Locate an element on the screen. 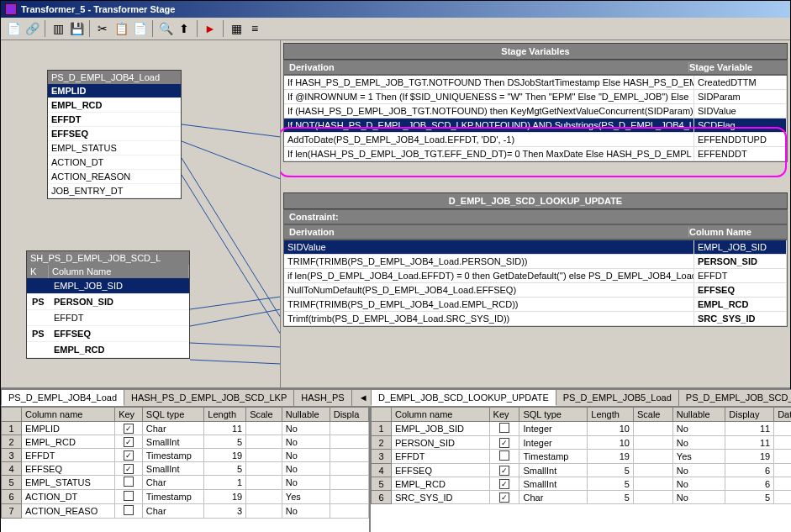 Image resolution: width=791 pixels, height=532 pixels. paste-icon: 📄 is located at coordinates (140, 29).